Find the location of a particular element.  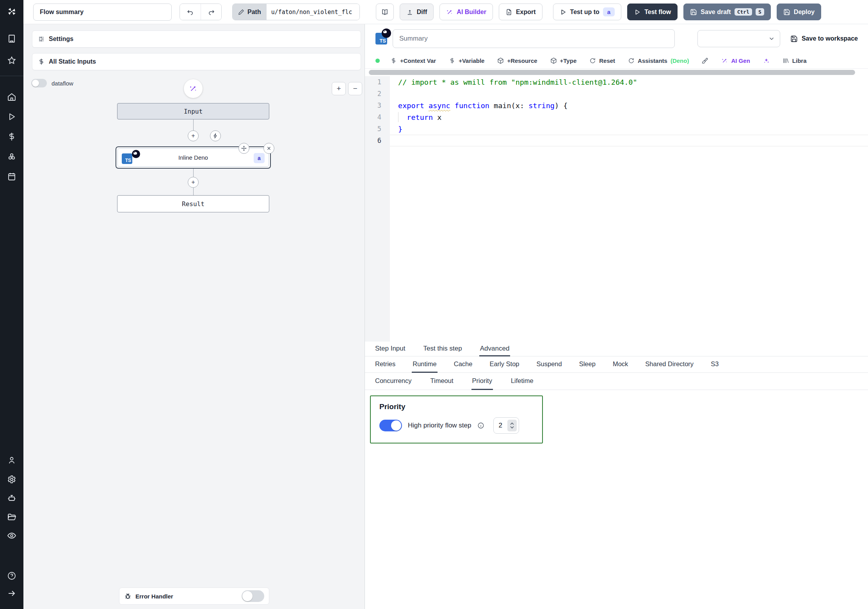

library-icon is located at coordinates (786, 61).